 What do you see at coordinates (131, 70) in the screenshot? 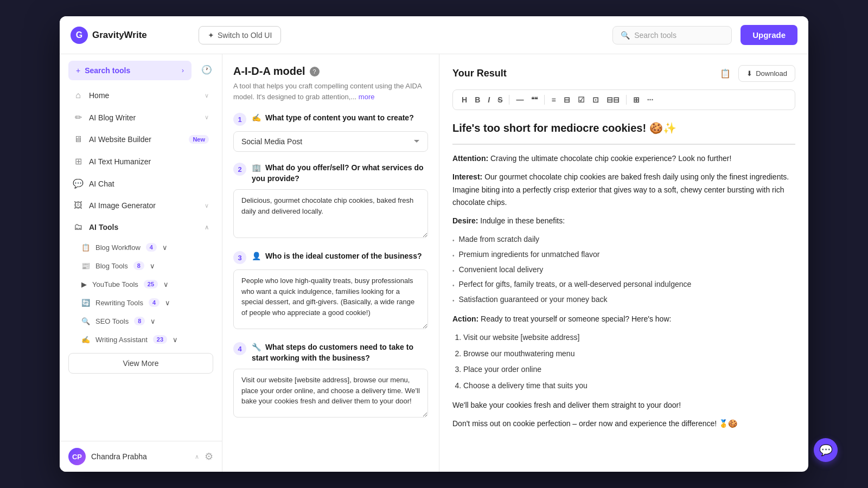
I see `sidebar-search-label: Search tools` at bounding box center [131, 70].